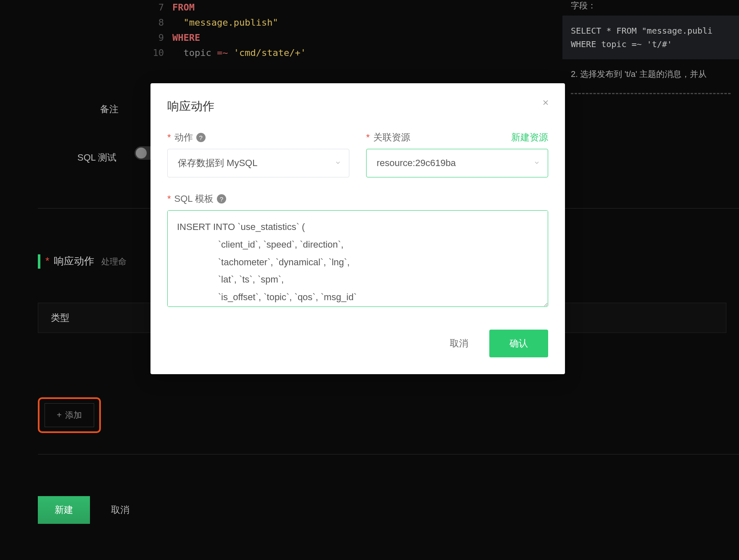 The image size is (739, 560). I want to click on add-action-button: + 添加, so click(69, 415).